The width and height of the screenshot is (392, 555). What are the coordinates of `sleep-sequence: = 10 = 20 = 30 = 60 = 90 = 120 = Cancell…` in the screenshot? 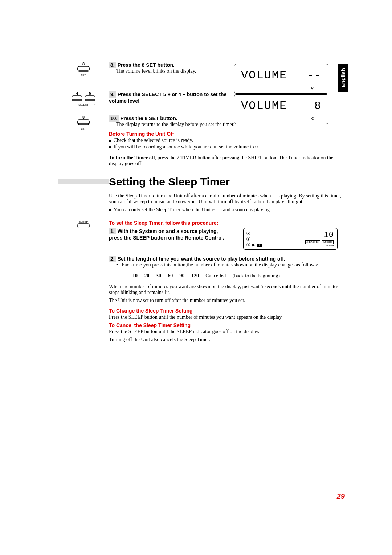 It's located at (236, 276).